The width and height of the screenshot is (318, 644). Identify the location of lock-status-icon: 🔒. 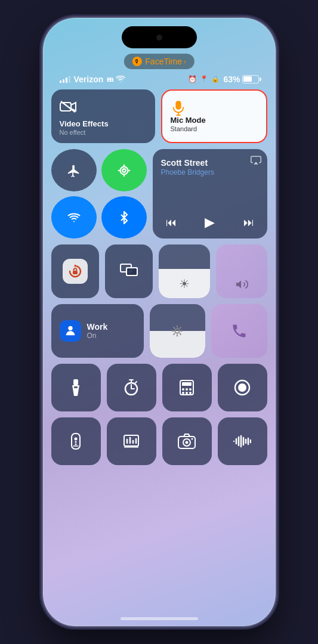
(215, 79).